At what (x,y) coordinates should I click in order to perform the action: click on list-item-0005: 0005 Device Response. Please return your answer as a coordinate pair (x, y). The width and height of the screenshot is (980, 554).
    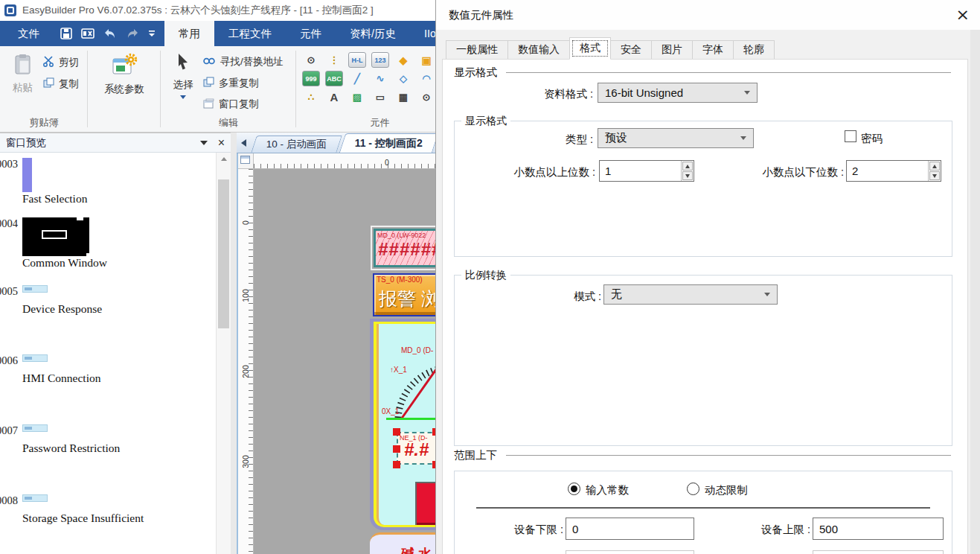
    Looking at the image, I should click on (108, 313).